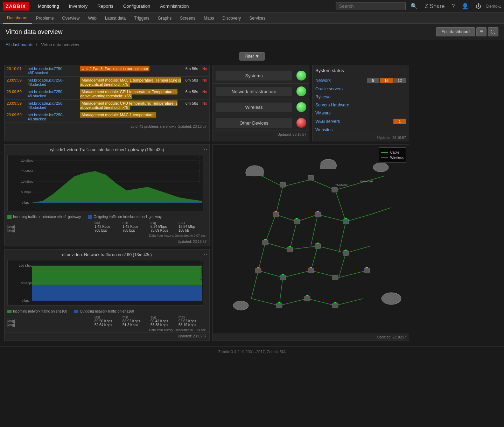 The image size is (504, 427). What do you see at coordinates (254, 107) in the screenshot?
I see `hostgroup-wireless-label: Wireless` at bounding box center [254, 107].